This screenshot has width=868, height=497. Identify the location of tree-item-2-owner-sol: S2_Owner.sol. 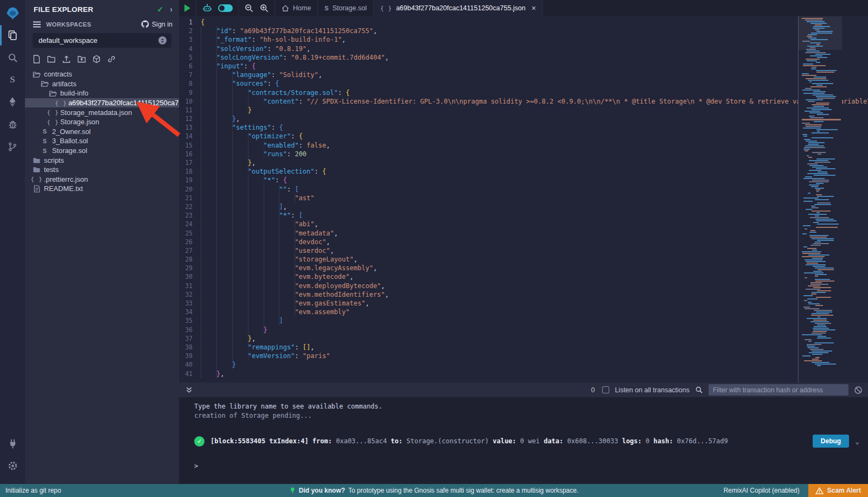
(102, 132).